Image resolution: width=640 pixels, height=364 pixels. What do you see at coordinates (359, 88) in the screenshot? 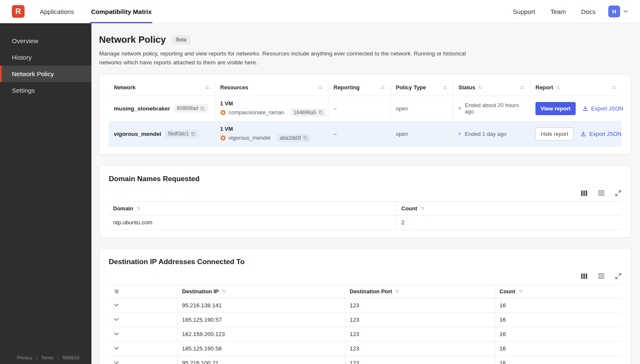
I see `column-header-reporting: Reporting` at bounding box center [359, 88].